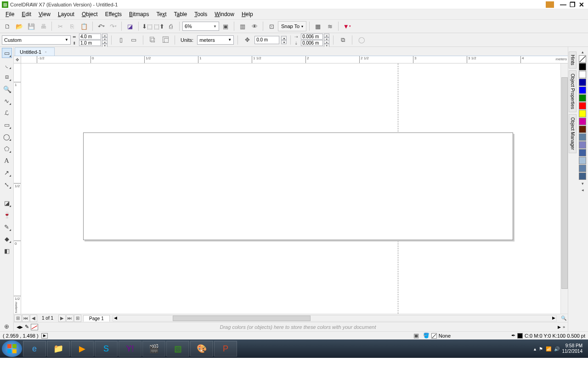  What do you see at coordinates (7, 172) in the screenshot?
I see `parallel-dimension-tool: ↗` at bounding box center [7, 172].